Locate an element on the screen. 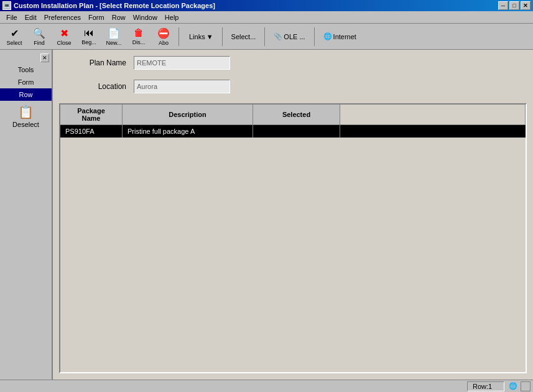 This screenshot has width=533, height=392. plan-name-input is located at coordinates (182, 63).